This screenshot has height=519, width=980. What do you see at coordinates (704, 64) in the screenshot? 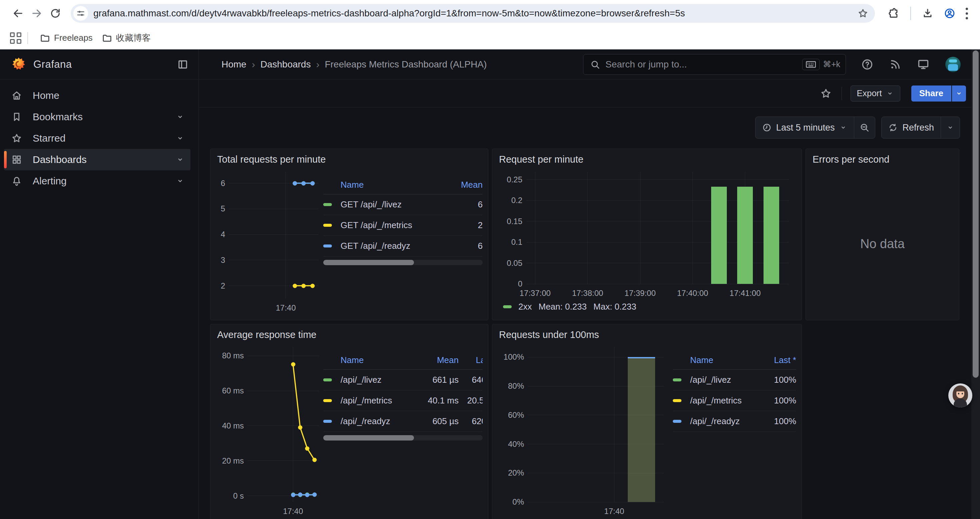
I see `search-input` at bounding box center [704, 64].